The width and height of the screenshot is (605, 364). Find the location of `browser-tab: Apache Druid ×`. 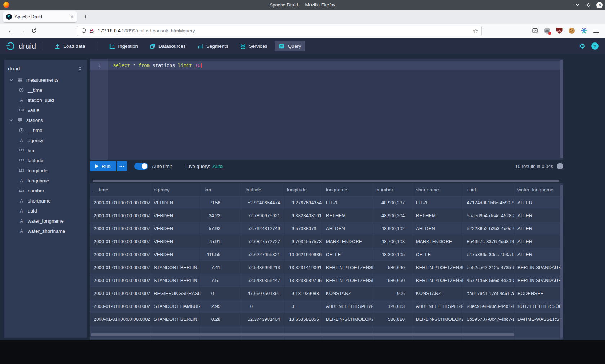

browser-tab: Apache Druid × is located at coordinates (40, 17).